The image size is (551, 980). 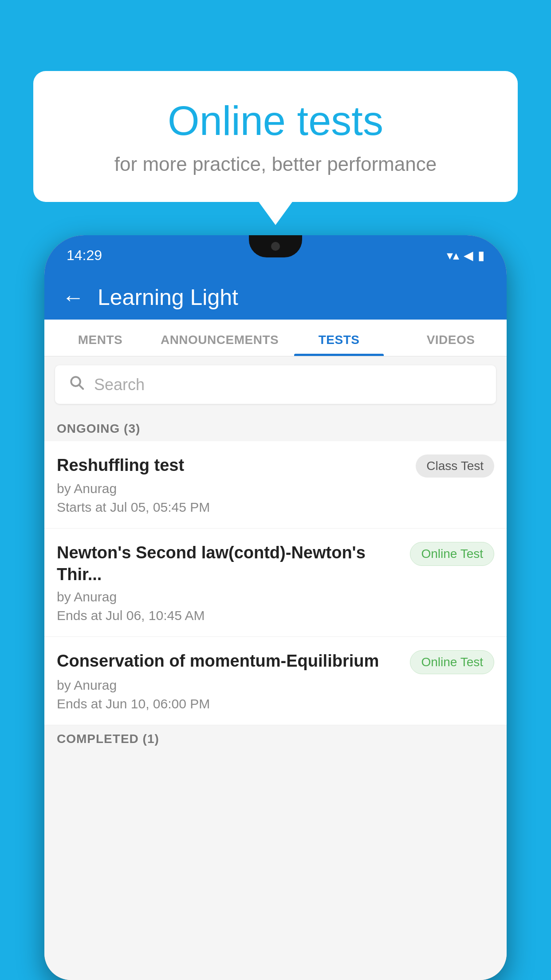 What do you see at coordinates (84, 256) in the screenshot?
I see `status-time: 14:29` at bounding box center [84, 256].